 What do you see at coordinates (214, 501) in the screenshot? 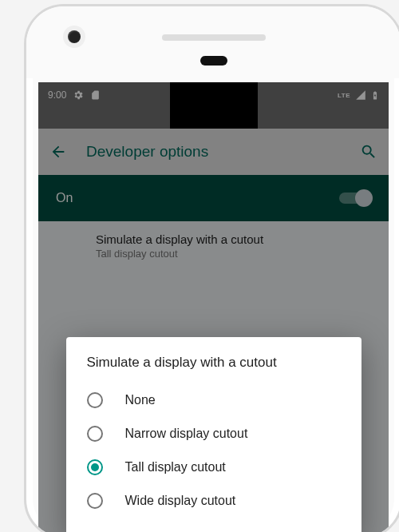
I see `radio-option: Wide display cutout` at bounding box center [214, 501].